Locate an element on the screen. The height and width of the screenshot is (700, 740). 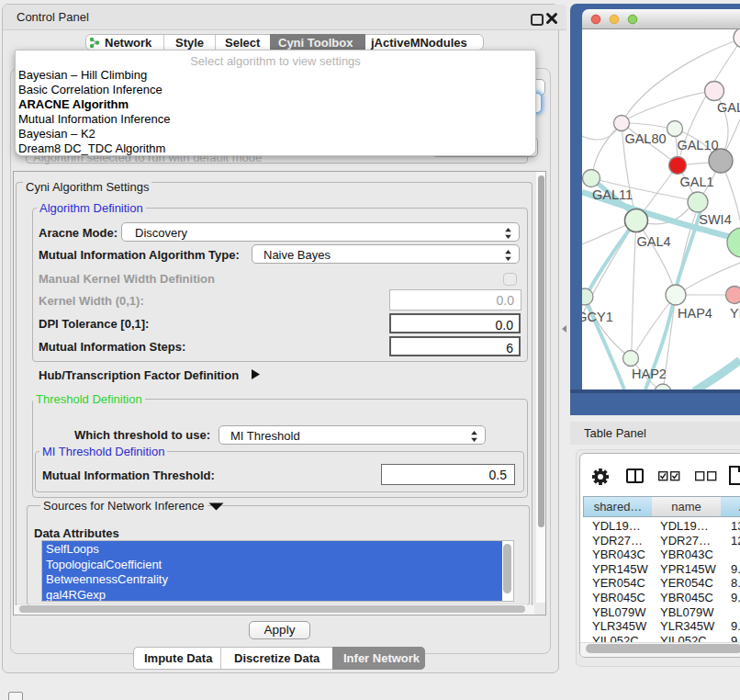
svg-text: HAP2 is located at coordinates (649, 374).